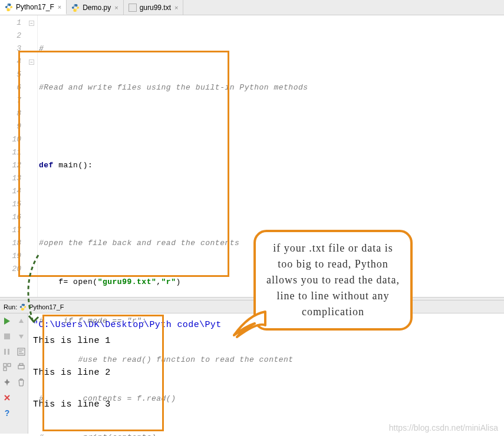  What do you see at coordinates (11, 307) in the screenshot?
I see `run-label: Run:` at bounding box center [11, 307].